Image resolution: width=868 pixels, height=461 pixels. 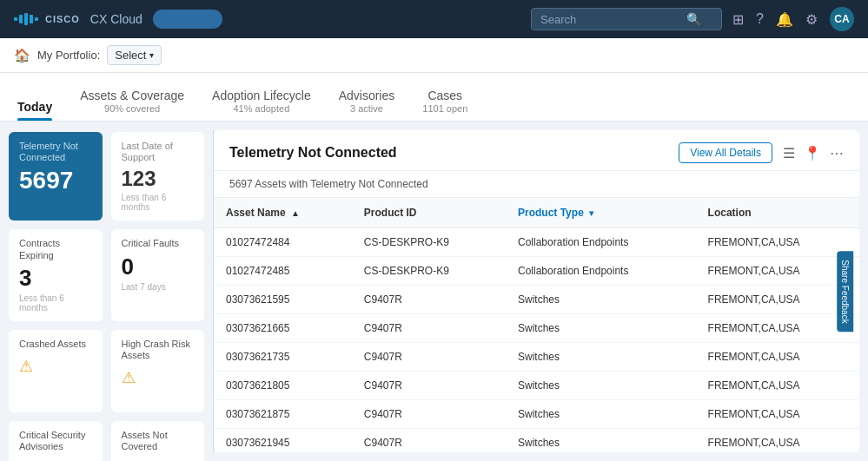 I want to click on crashed-assets-card: Crashed Assets ⚠, so click(x=56, y=372).